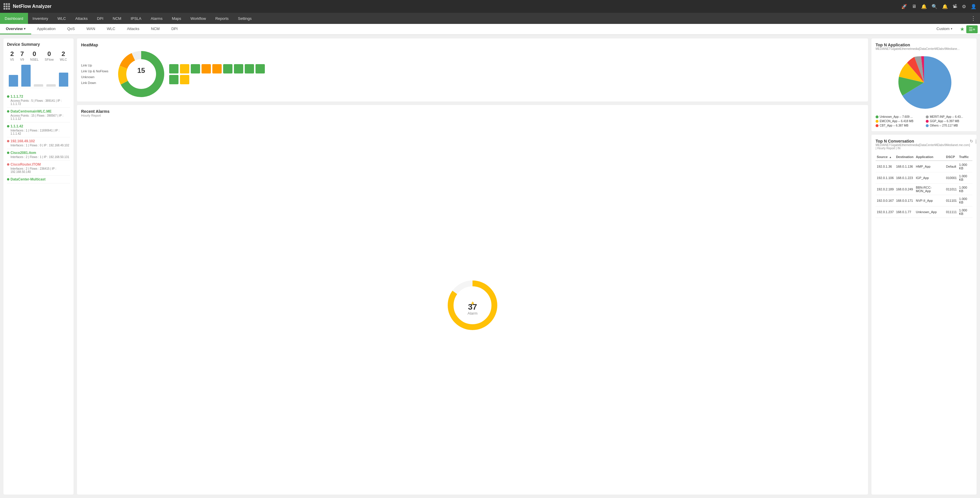  I want to click on list-item: CiscoRouter.ITOM Interfaces : 2 | Flows …, so click(38, 168).